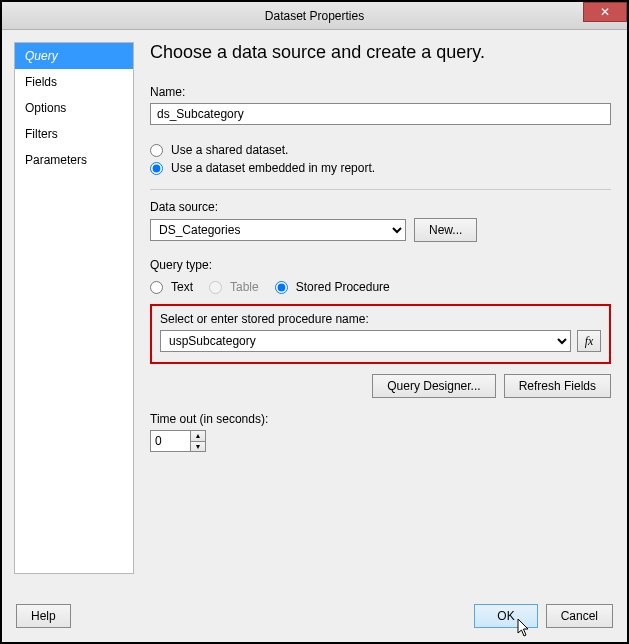 The width and height of the screenshot is (629, 644). Describe the element at coordinates (74, 56) in the screenshot. I see `sidebar-item-query: Query` at that location.